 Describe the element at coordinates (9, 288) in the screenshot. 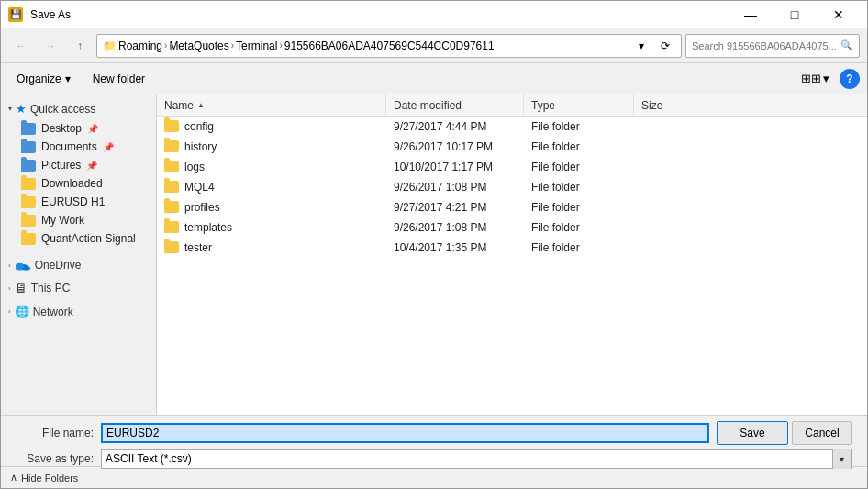

I see `this-pc-chevron: ›` at that location.